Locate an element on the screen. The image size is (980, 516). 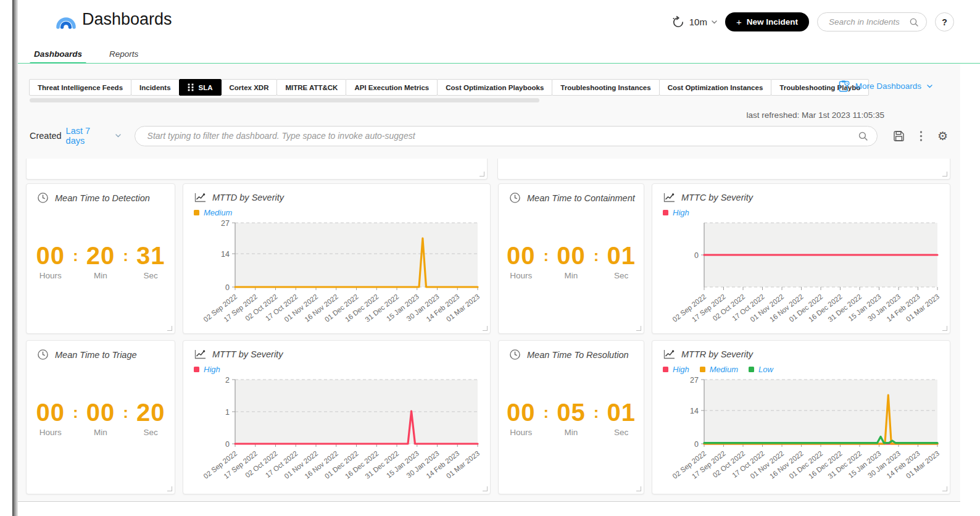
legend-item-low: Low is located at coordinates (761, 369).